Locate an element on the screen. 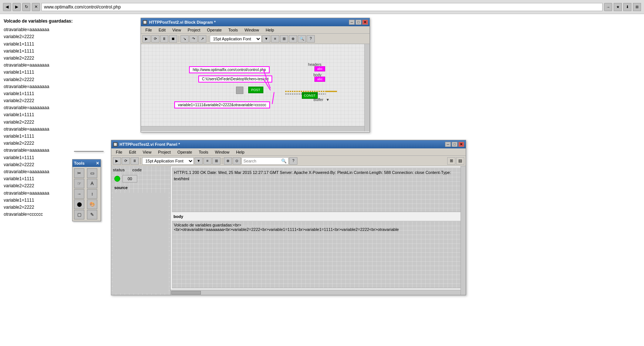  fp-align: ≡ is located at coordinates (208, 161).